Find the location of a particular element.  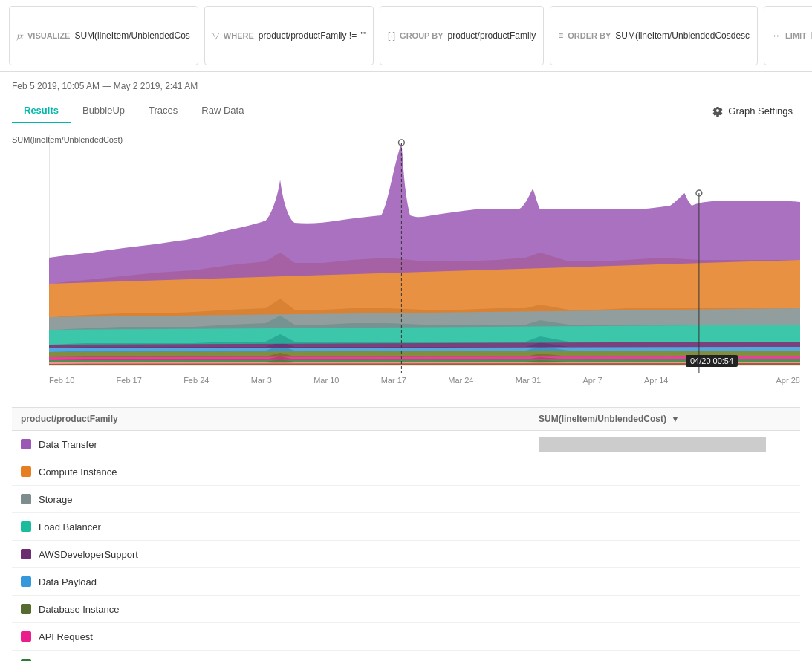

visualize-pill: 𝑓𝑥 VISUALIZE SUM(lineItem/UnblendedCos is located at coordinates (104, 36).